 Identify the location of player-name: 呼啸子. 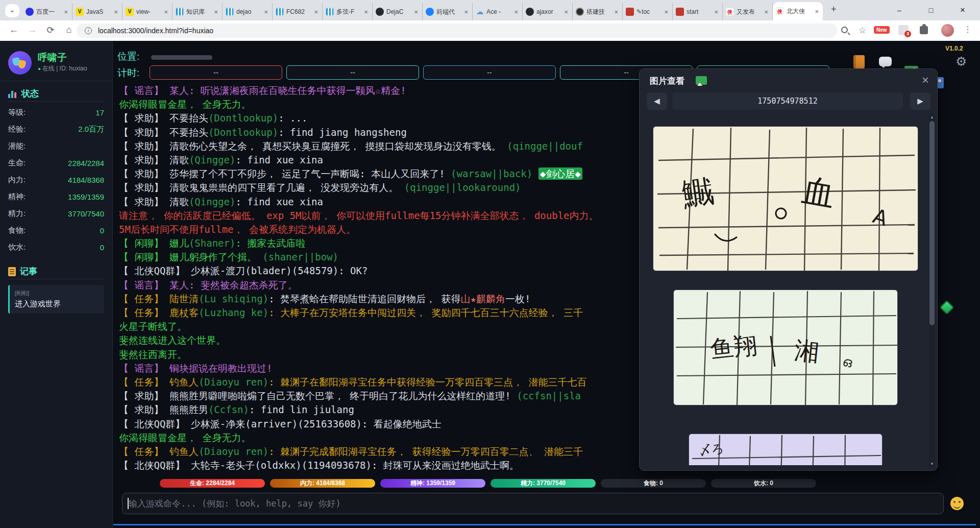
(52, 58).